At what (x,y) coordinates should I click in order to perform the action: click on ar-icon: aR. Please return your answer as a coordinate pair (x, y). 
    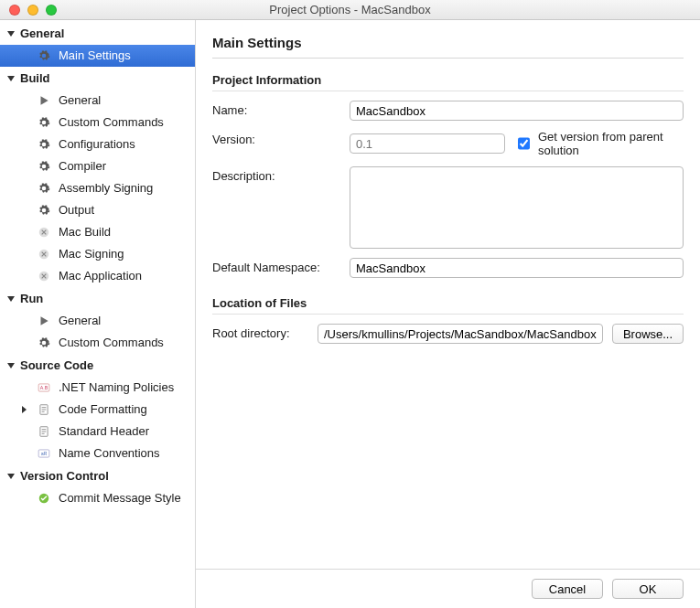
    Looking at the image, I should click on (44, 453).